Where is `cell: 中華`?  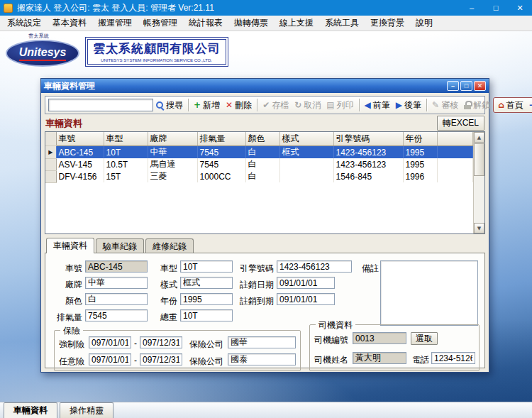
cell: 中華 is located at coordinates (172, 153).